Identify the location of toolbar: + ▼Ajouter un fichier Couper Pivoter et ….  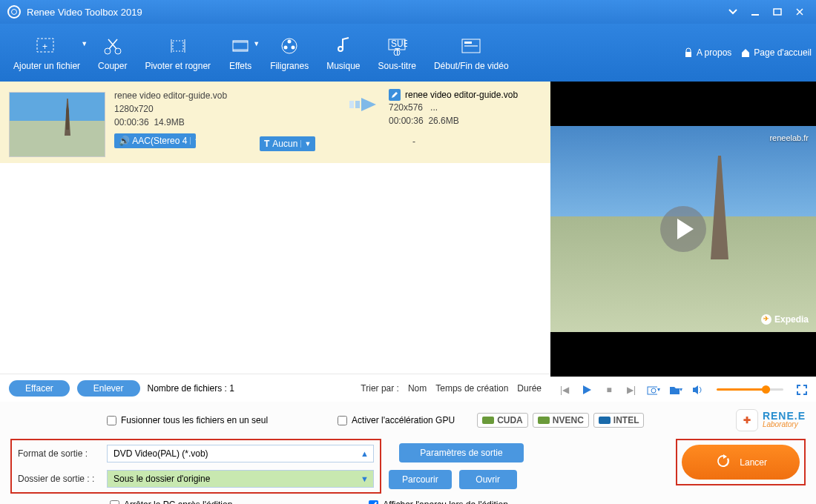
(408, 53).